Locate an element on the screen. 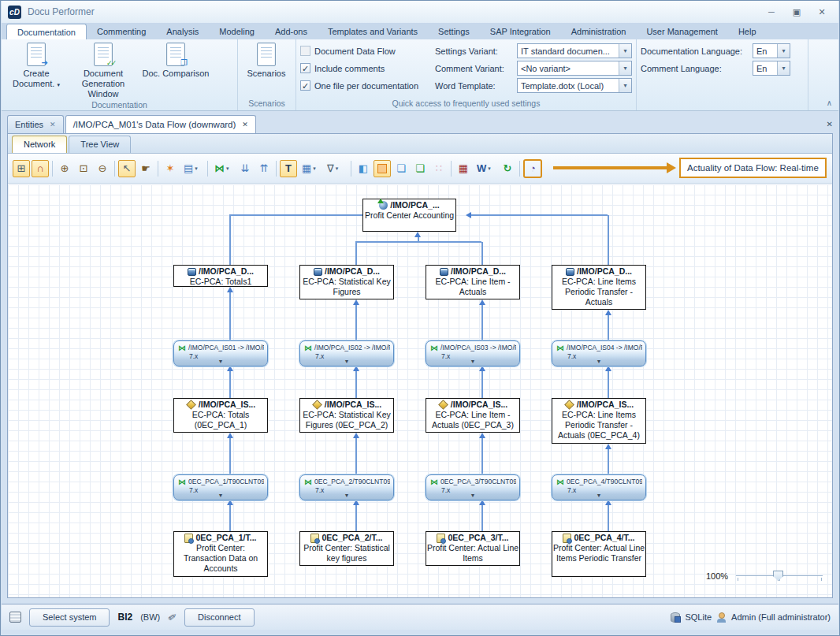  grid-snap-icon: ⊞ is located at coordinates (21, 169).